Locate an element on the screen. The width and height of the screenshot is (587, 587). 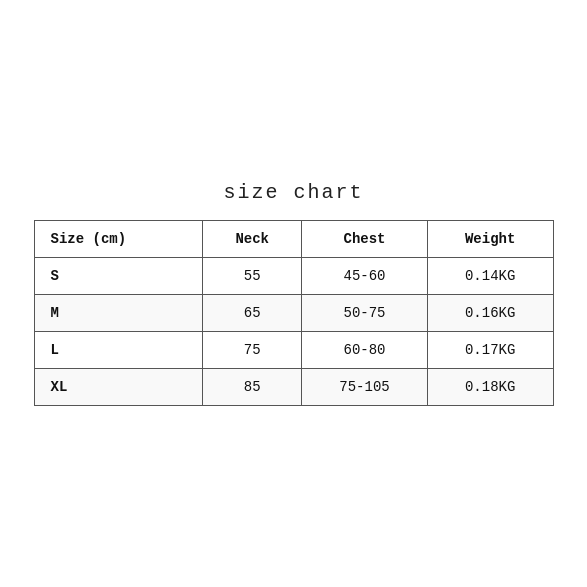
col-header-size: Size (cm) is located at coordinates (118, 240).